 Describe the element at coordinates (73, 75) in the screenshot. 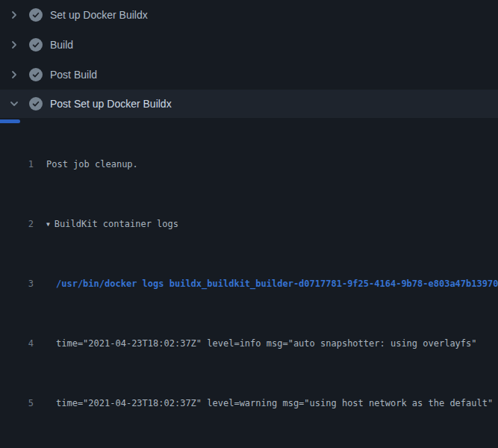

I see `step-label: Post Build` at that location.